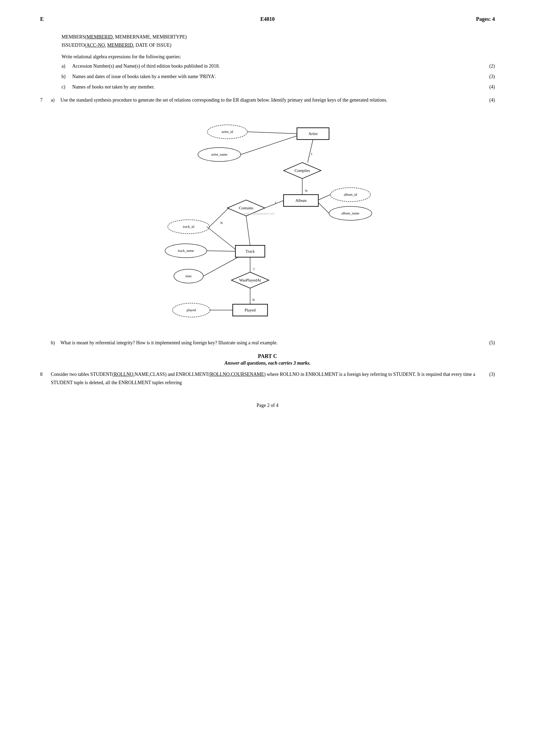 This screenshot has width=535, height=756. What do you see at coordinates (278, 87) in the screenshot?
I see `list-item: c) Names of books not taken by any membe…` at bounding box center [278, 87].